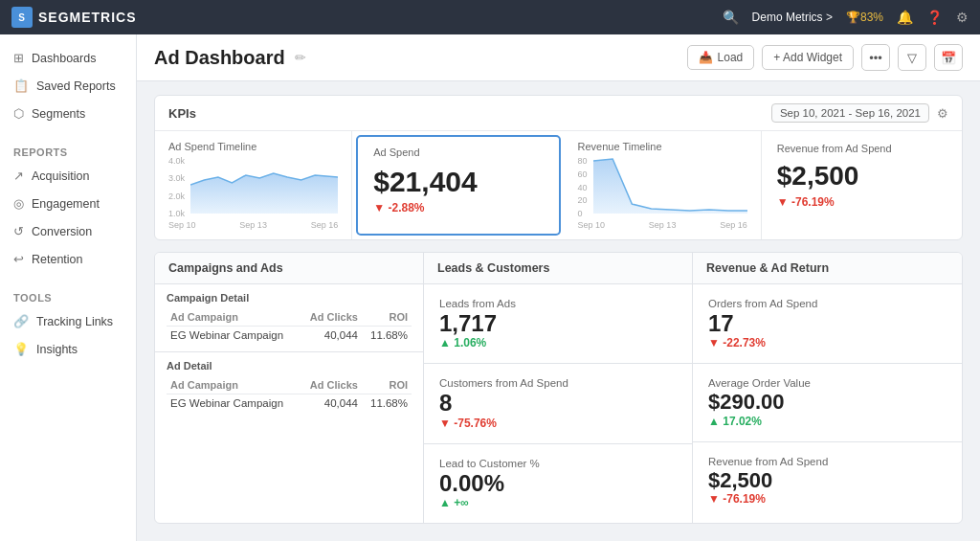  What do you see at coordinates (861, 148) in the screenshot?
I see `kpi-card-label: Revenue from Ad Spend` at bounding box center [861, 148].